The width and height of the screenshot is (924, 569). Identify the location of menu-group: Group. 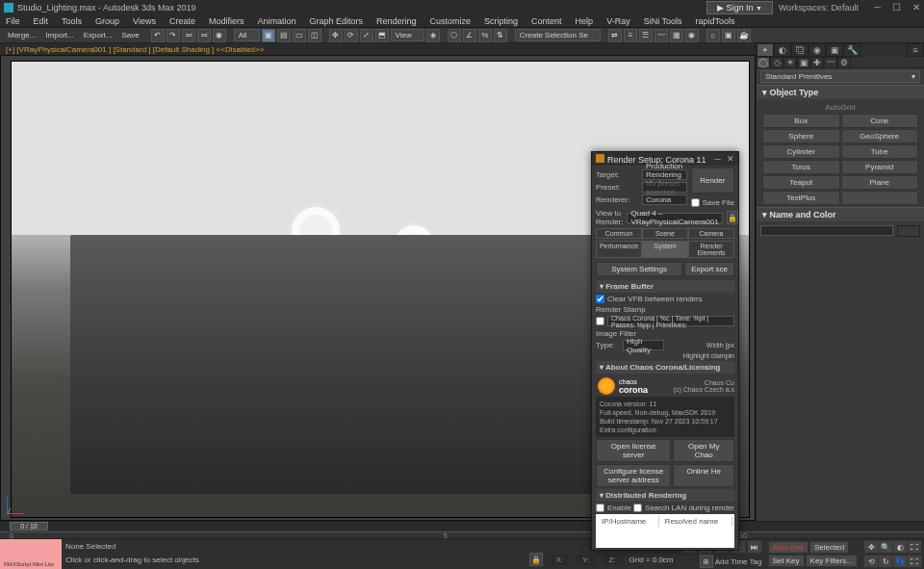
(108, 21).